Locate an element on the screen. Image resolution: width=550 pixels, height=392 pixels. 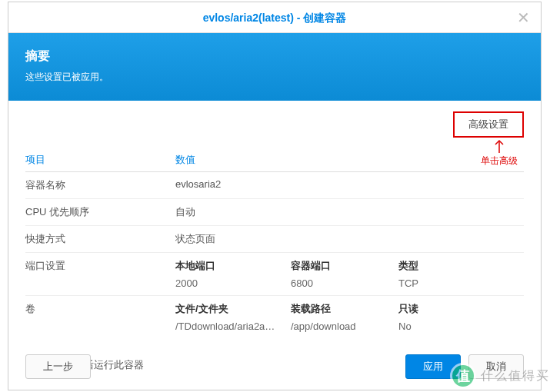
table-row: 容器名称 evlosaria2 is located at coordinates (275, 186).